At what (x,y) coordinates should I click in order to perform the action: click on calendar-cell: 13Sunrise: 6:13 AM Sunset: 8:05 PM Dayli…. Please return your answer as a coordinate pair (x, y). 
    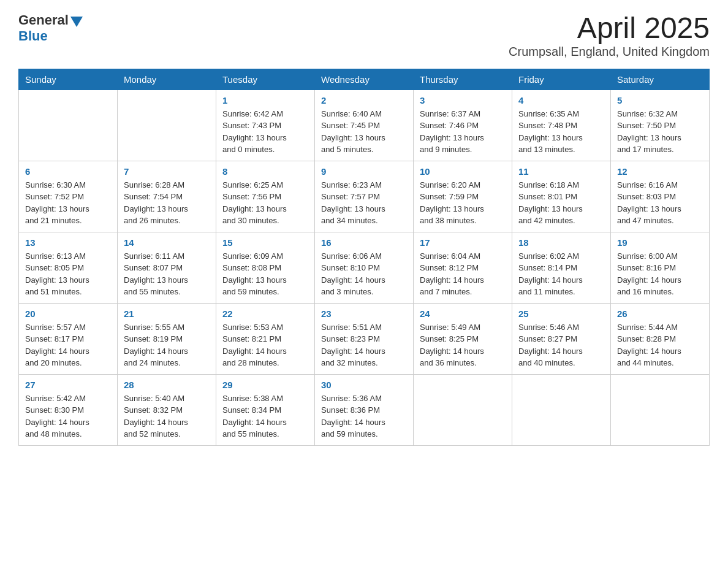
    Looking at the image, I should click on (69, 267).